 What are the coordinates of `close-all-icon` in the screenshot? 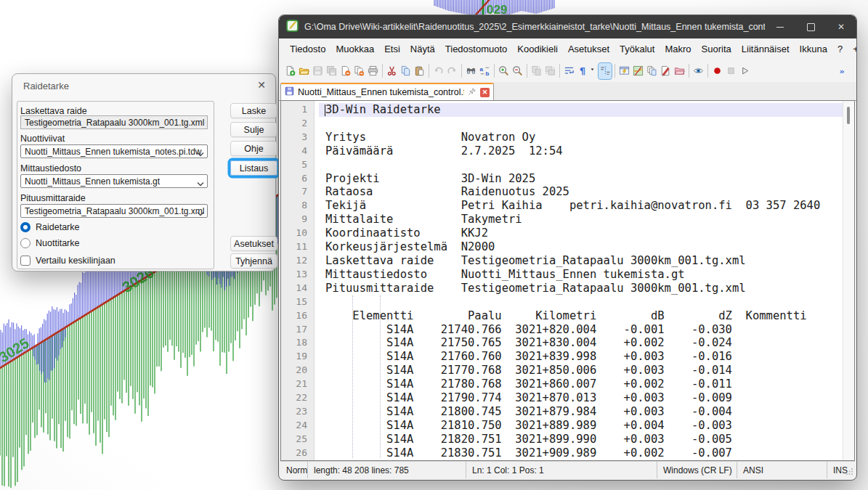 It's located at (359, 71).